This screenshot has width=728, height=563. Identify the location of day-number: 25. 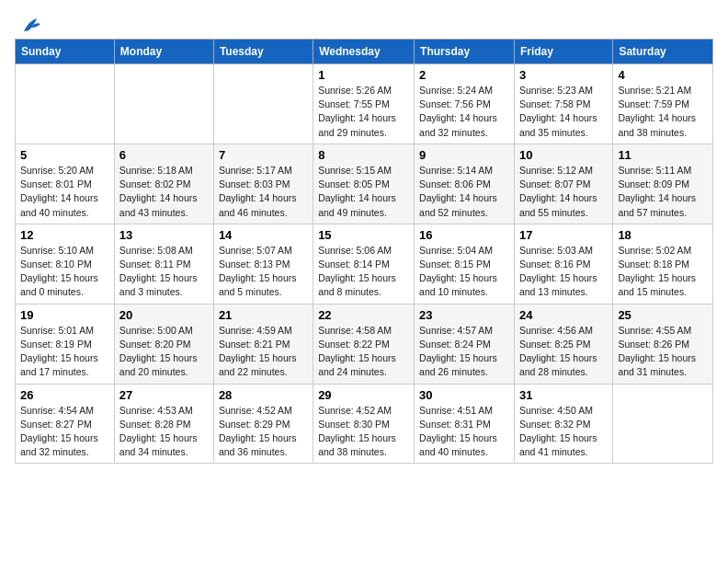
(663, 315).